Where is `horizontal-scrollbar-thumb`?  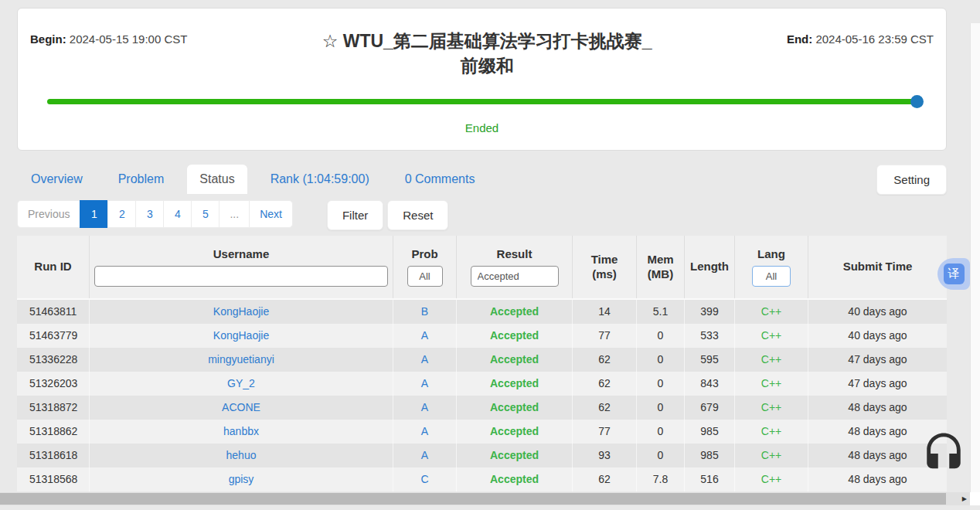
horizontal-scrollbar-thumb is located at coordinates (473, 499).